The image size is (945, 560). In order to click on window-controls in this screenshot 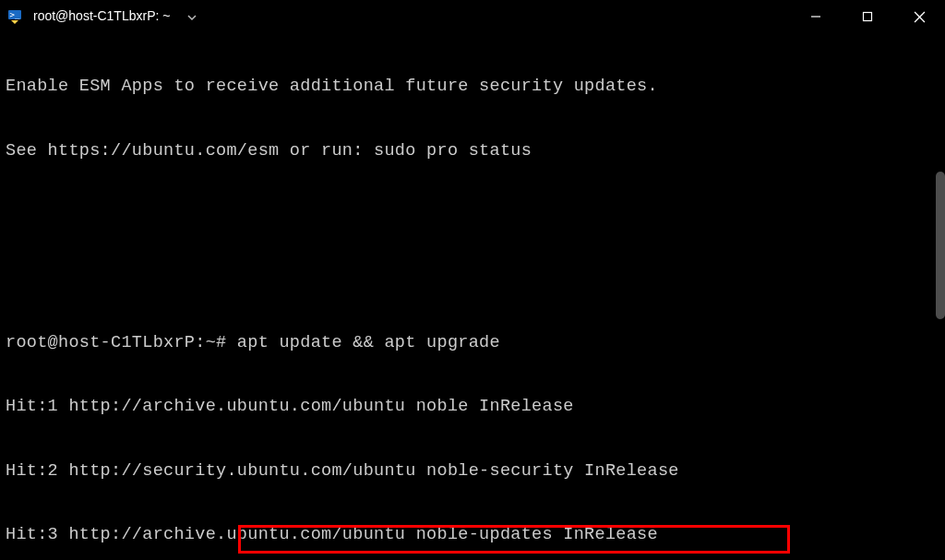, I will do `click(867, 17)`.